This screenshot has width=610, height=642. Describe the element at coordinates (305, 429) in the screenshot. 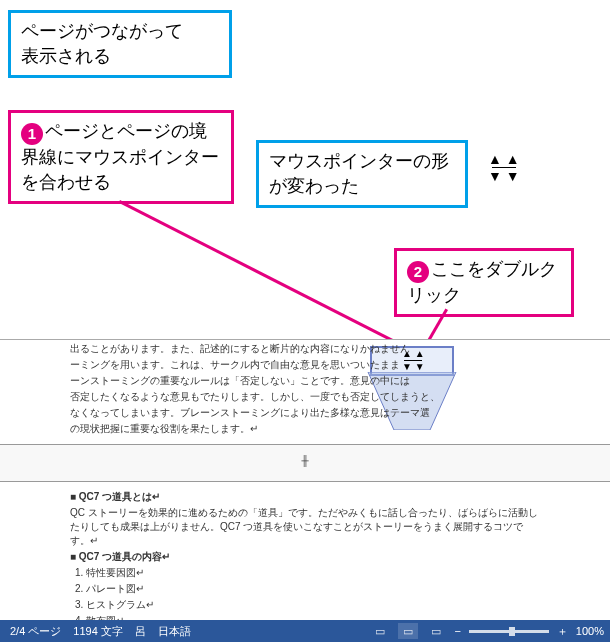

I see `paragraph: の現状把握に重要な役割を果たします。↵` at that location.